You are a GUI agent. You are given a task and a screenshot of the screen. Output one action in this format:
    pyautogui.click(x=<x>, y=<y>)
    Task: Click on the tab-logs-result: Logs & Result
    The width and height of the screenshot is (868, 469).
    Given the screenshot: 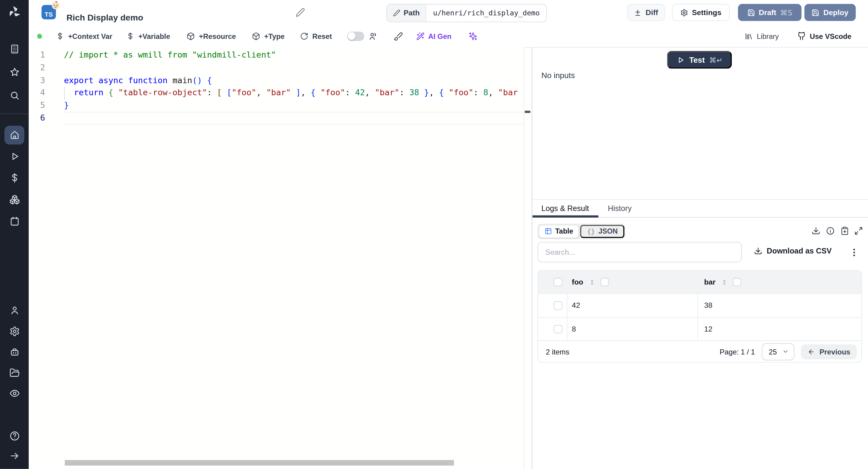 What is the action you would take?
    pyautogui.click(x=565, y=209)
    